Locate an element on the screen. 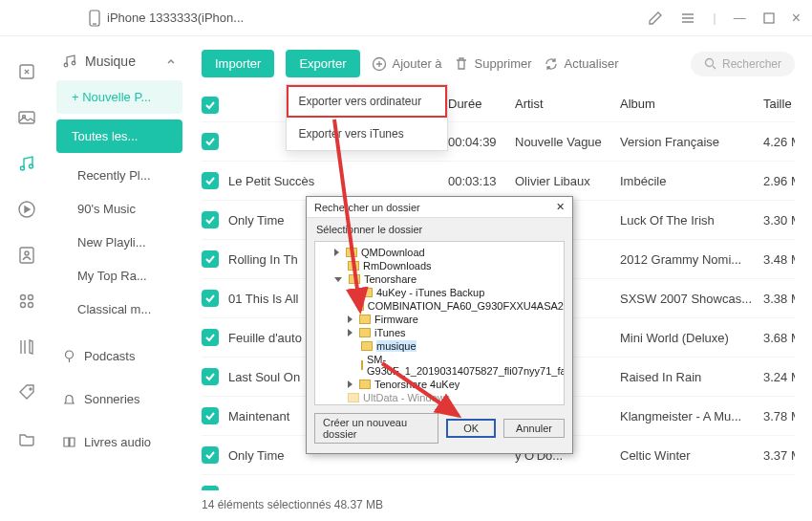  photos-icon is located at coordinates (27, 118).